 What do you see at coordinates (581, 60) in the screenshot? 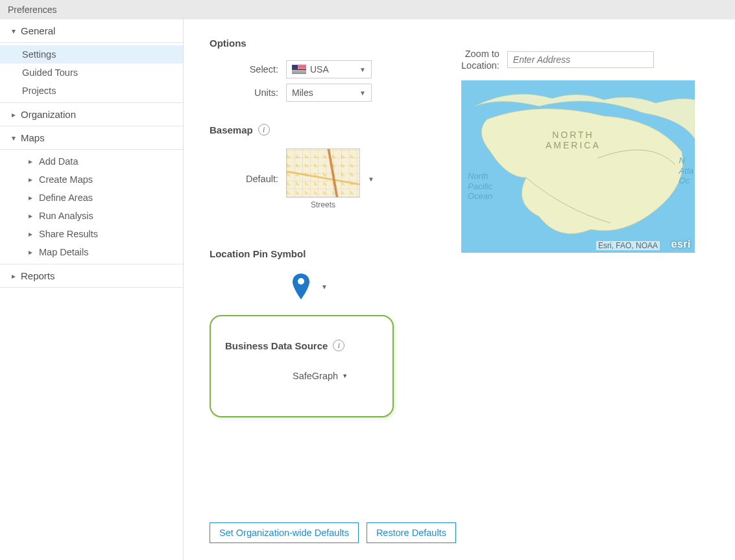
I see `zoom-address-input` at bounding box center [581, 60].